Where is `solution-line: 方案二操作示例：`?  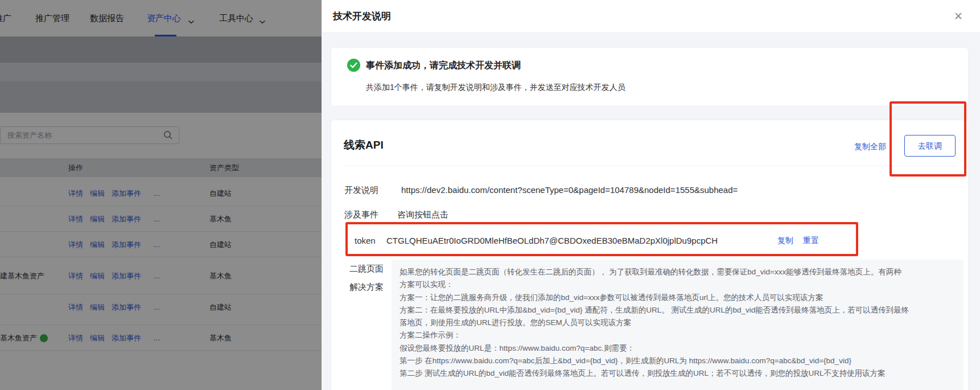 solution-line: 方案二操作示例： is located at coordinates (677, 335).